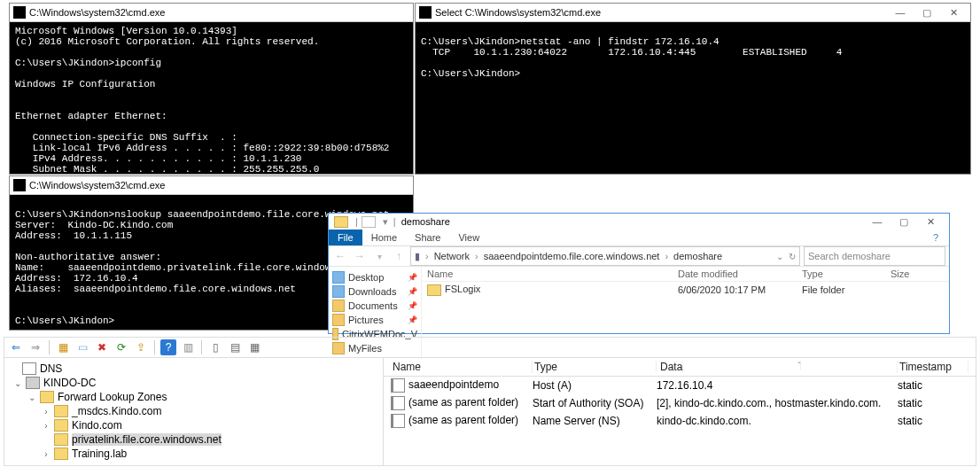 The width and height of the screenshot is (980, 467). Describe the element at coordinates (235, 347) in the screenshot. I see `toolbar-list-icon: ▤` at that location.